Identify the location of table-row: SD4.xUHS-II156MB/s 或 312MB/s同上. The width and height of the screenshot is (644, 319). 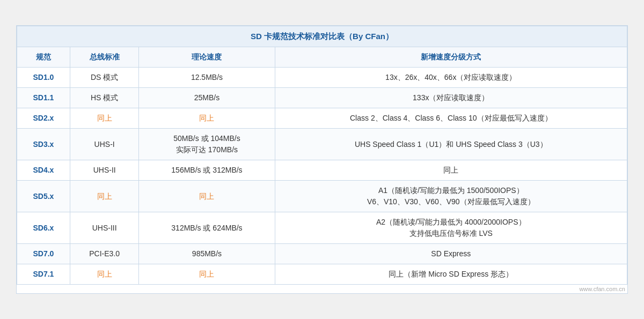
(322, 170).